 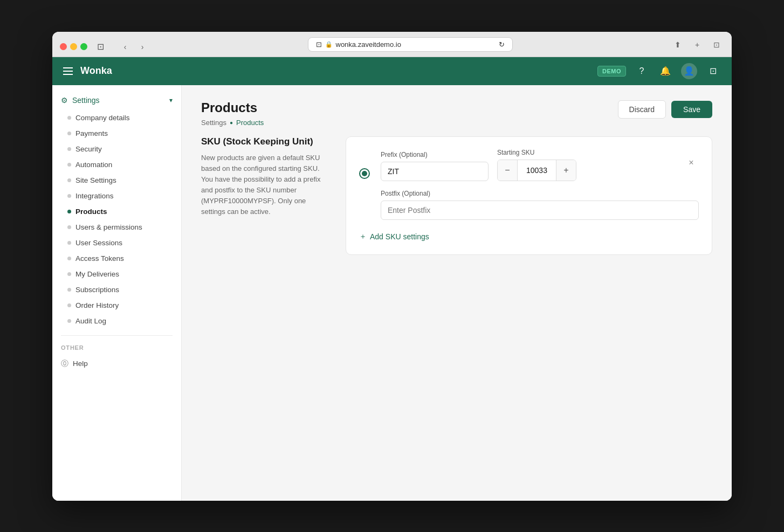 I want to click on nav-dot-active, so click(x=69, y=211).